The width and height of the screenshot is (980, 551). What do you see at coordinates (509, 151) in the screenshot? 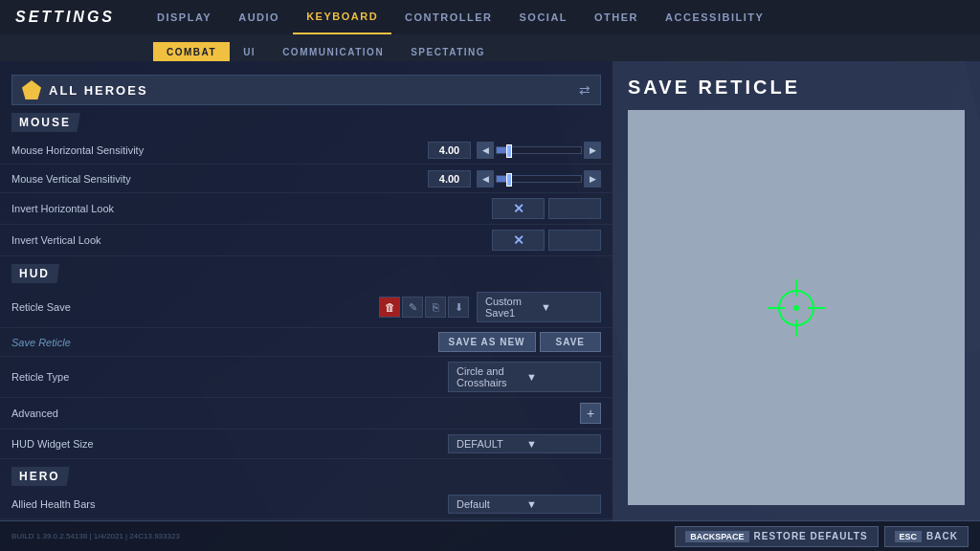
I see `slider-thumb` at bounding box center [509, 151].